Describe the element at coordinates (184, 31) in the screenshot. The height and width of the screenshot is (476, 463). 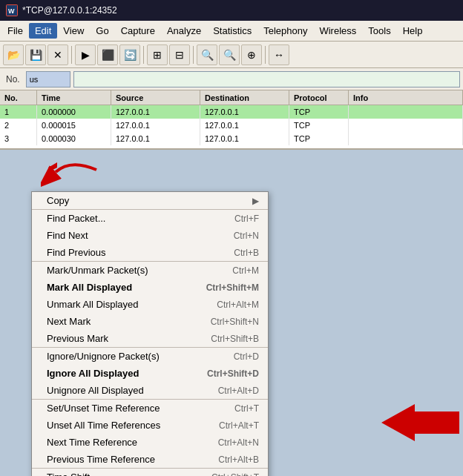
I see `menu-analyze: Analyze` at that location.